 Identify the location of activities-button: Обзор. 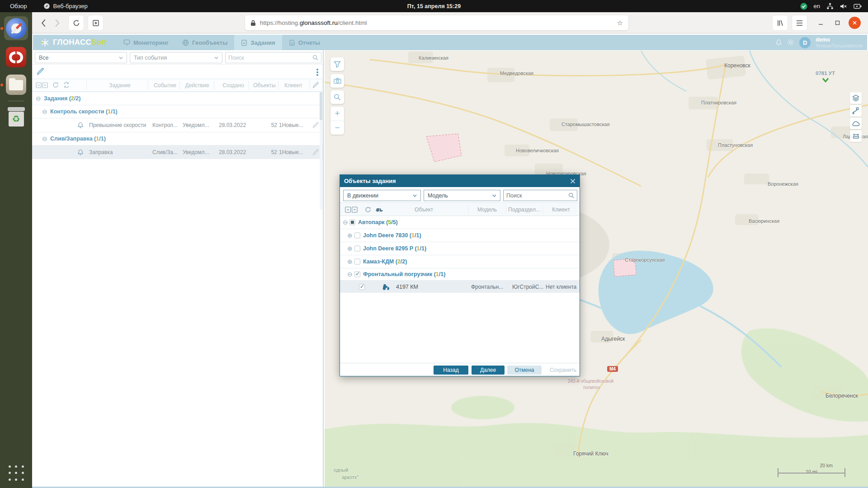
(19, 6).